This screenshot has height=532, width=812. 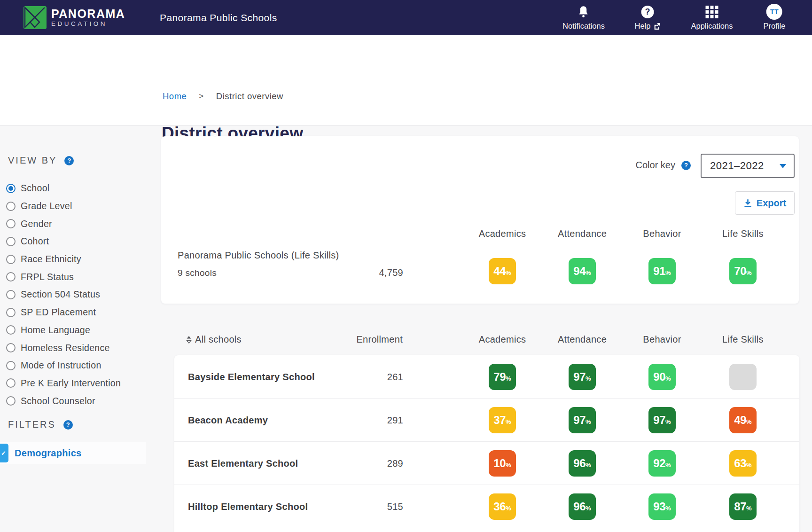 What do you see at coordinates (69, 161) in the screenshot?
I see `view-by-help-icon: ?` at bounding box center [69, 161].